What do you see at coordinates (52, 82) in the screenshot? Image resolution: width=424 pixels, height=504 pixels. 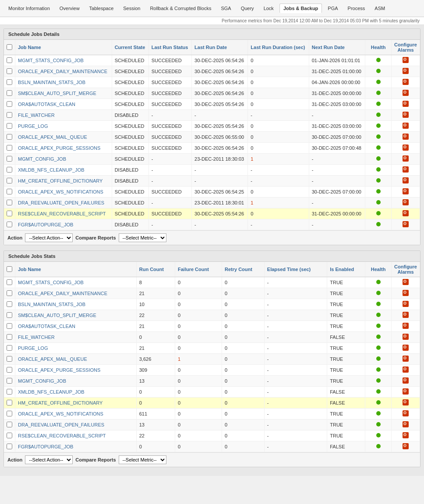 I see `job-name-link: BSLN_MAINTAIN_STATS_JOB` at bounding box center [52, 82].